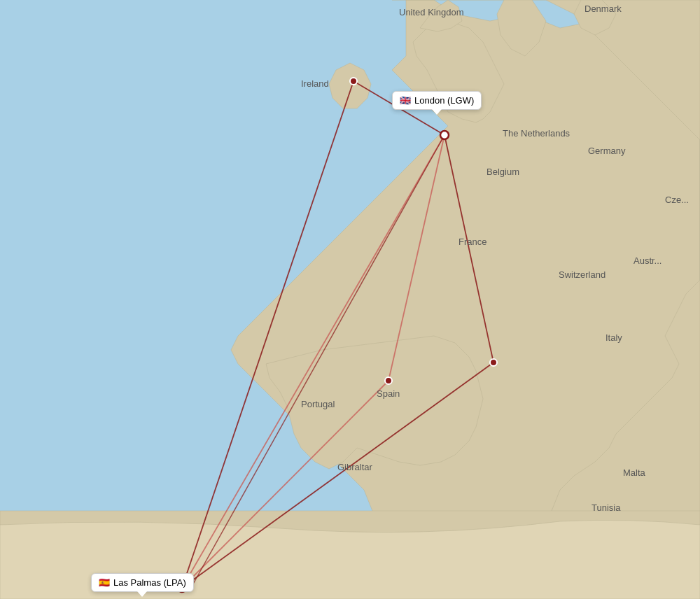 This screenshot has height=599, width=700. What do you see at coordinates (143, 582) in the screenshot?
I see `airport-label-lpa: 🇪🇸 Las Palmas (LPA)` at bounding box center [143, 582].